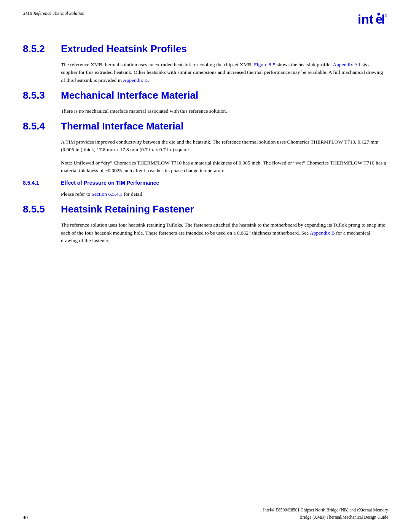 This screenshot has height=532, width=411. What do you see at coordinates (110, 183) in the screenshot?
I see `section-8541-title: Effect of Pressure on TIM Performance` at bounding box center [110, 183].